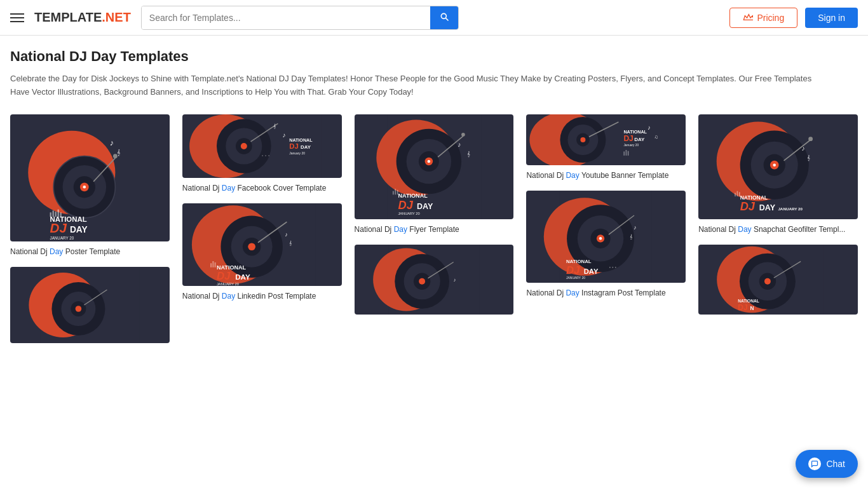 The width and height of the screenshot is (868, 488). What do you see at coordinates (778, 231) in the screenshot?
I see `template-col-5: ♪ 𝄞 NATIONAL DJ DAY JANUARY 20 N` at bounding box center [778, 231].